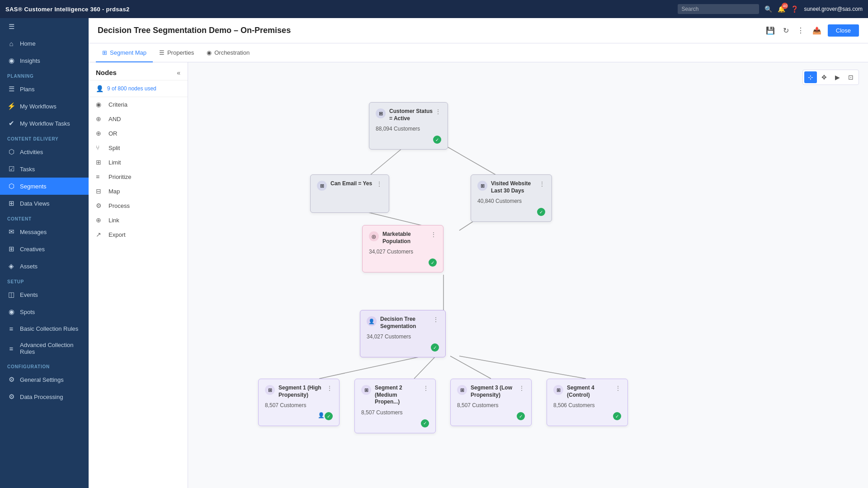 This screenshot has width=868, height=488. Describe the element at coordinates (718, 9) in the screenshot. I see `search-input` at that location.